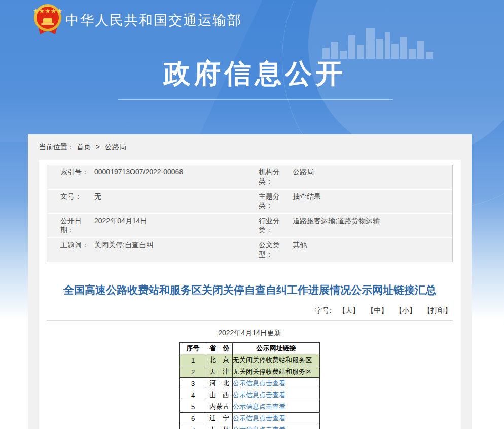  What do you see at coordinates (249, 146) in the screenshot?
I see `breadcrumb: 当前位置： 首页 > 公路局` at bounding box center [249, 146].